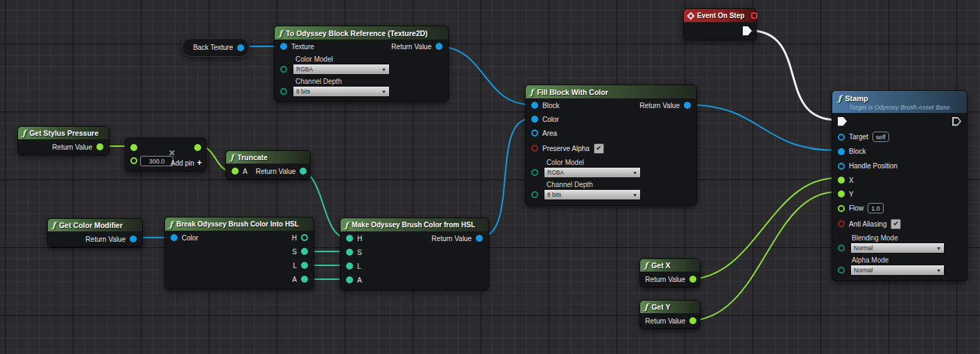 This screenshot has height=354, width=980. I want to click on get-stylus-pressure-title: Get Stylus Pressure, so click(64, 133).